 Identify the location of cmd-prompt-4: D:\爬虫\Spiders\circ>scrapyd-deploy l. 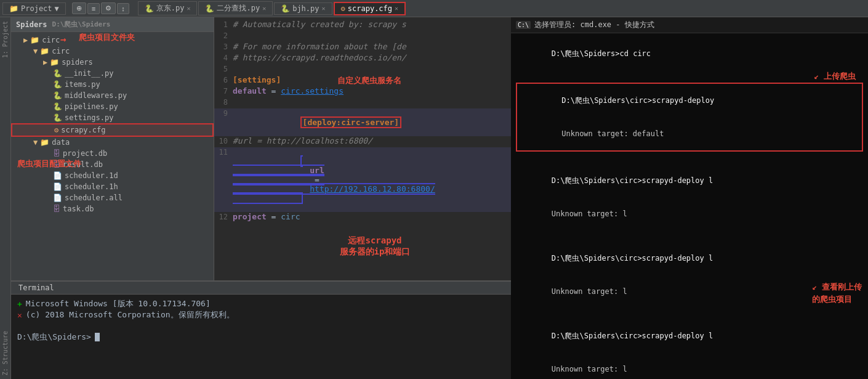
(632, 181).